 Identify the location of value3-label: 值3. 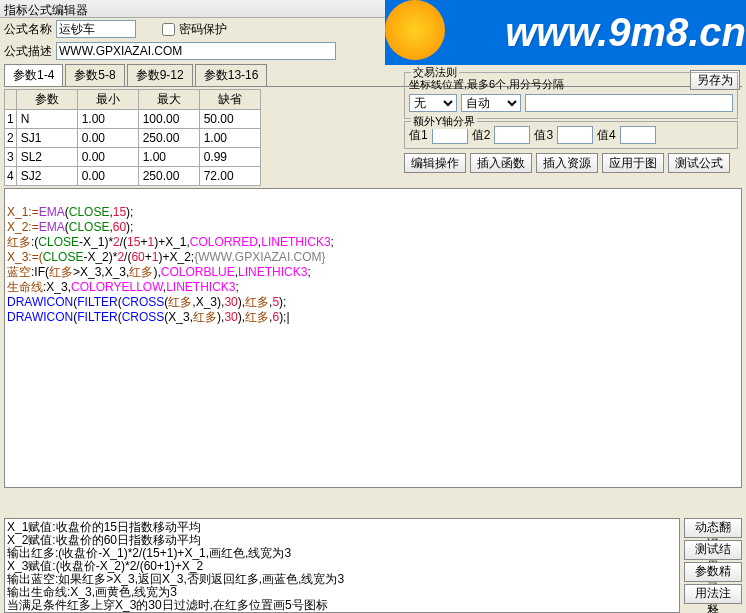
(544, 136).